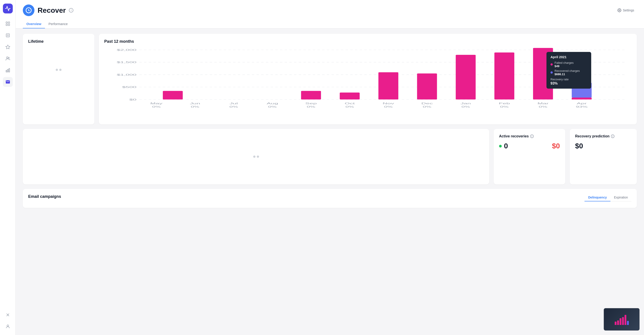 The height and width of the screenshot is (335, 644). What do you see at coordinates (388, 103) in the screenshot?
I see `svg-text: Nov` at bounding box center [388, 103].